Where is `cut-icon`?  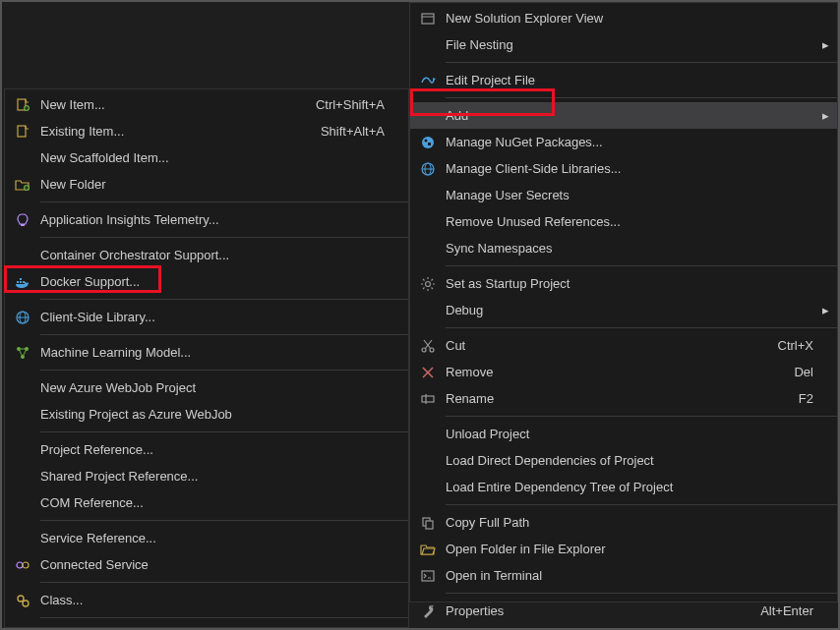 cut-icon is located at coordinates (428, 346).